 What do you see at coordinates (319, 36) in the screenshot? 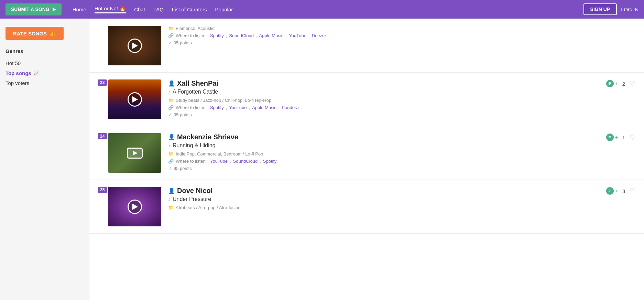
I see `listen-deezer: Deezer` at bounding box center [319, 36].